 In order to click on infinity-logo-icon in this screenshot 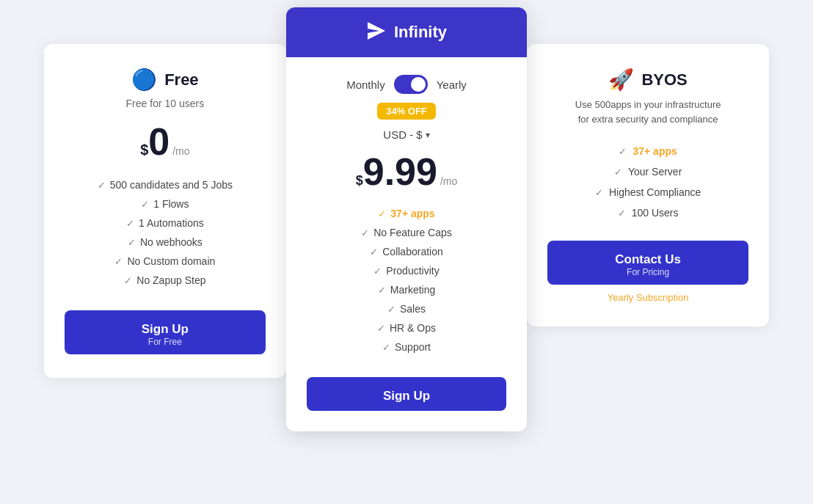, I will do `click(376, 32)`.